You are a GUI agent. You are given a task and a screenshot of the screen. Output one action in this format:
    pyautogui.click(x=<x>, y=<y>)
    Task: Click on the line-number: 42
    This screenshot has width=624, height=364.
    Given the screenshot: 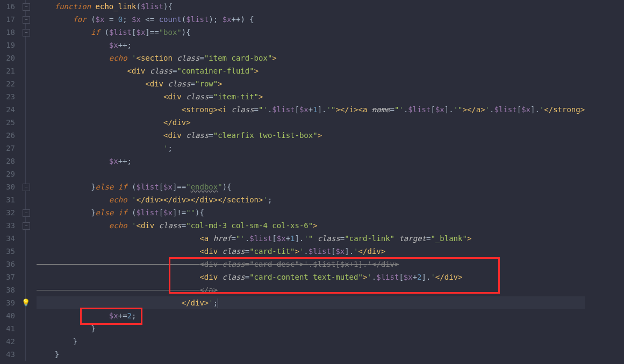 What is the action you would take?
    pyautogui.click(x=9, y=341)
    